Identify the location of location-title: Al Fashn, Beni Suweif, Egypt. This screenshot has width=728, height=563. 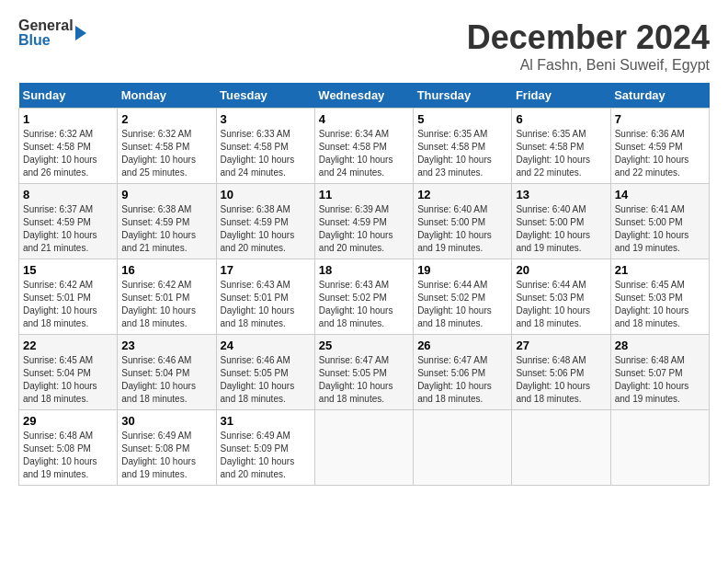
(588, 65).